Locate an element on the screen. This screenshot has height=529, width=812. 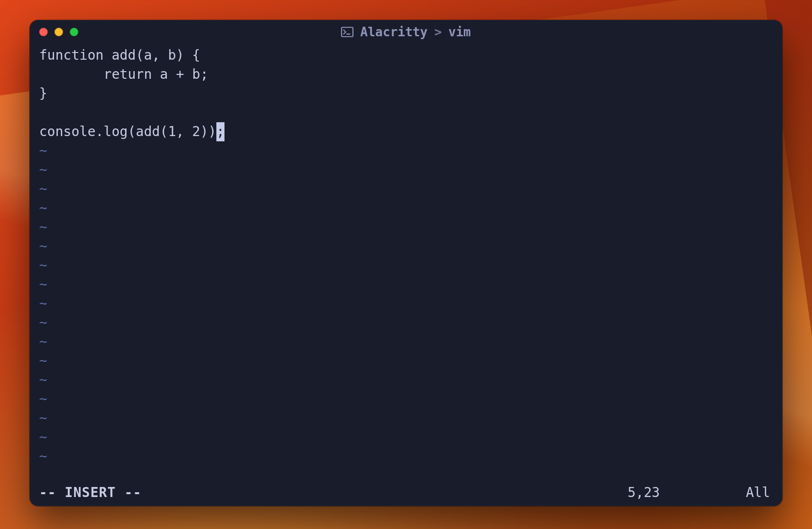
minimize-button is located at coordinates (59, 32).